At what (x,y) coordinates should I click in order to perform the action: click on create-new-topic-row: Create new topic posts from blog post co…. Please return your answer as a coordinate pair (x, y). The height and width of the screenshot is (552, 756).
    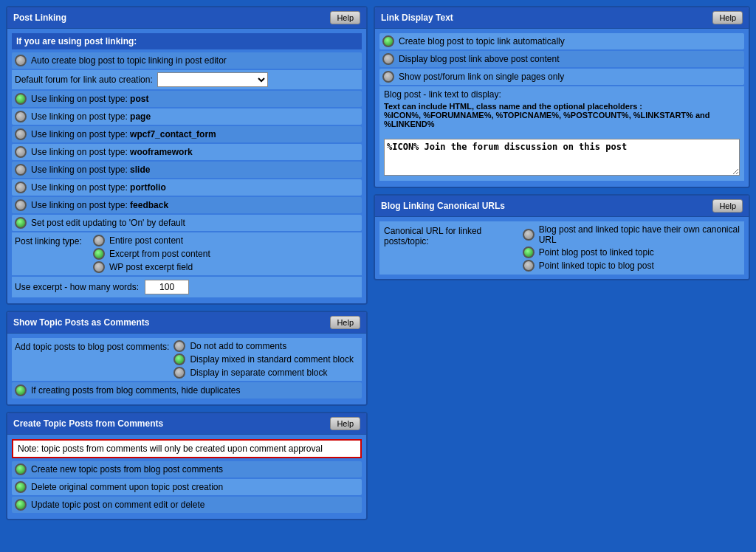
    Looking at the image, I should click on (187, 469).